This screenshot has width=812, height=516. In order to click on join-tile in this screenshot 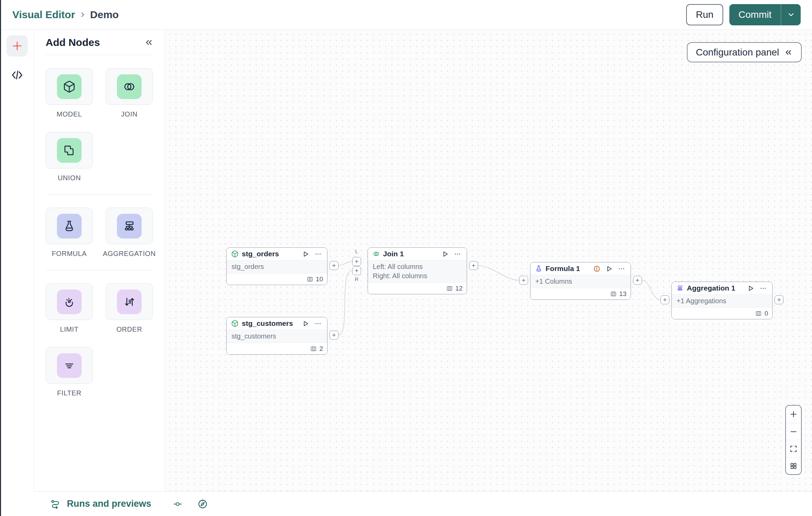, I will do `click(129, 86)`.